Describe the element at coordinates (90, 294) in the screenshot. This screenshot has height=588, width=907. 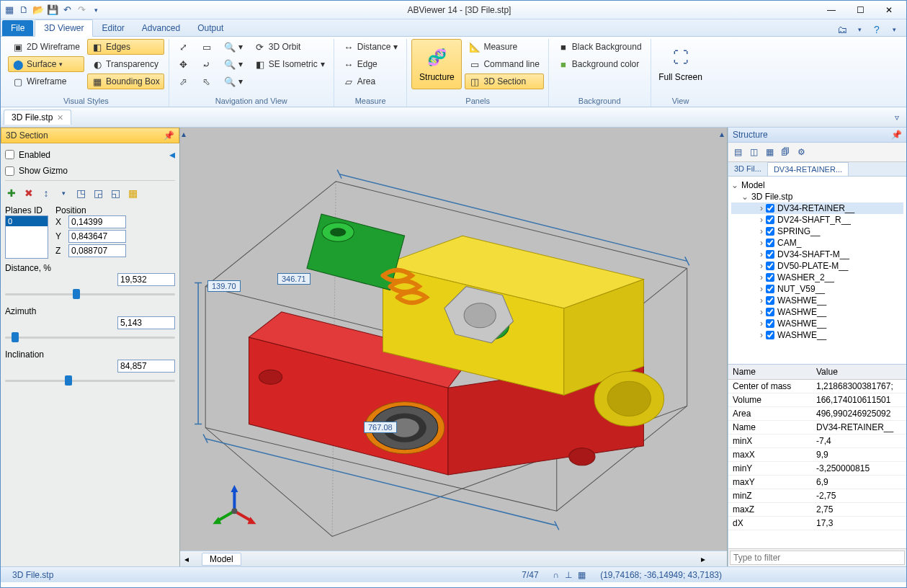
I see `slider-distance` at that location.